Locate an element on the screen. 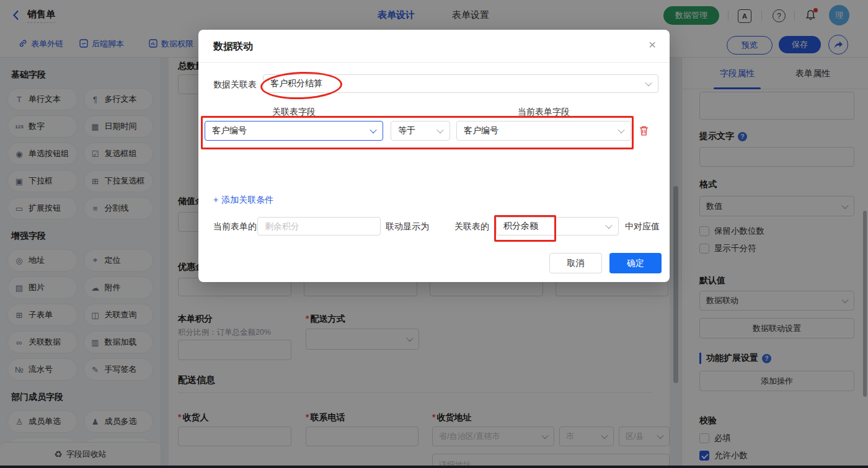  linked-table-label: 数据关联表 is located at coordinates (235, 85).